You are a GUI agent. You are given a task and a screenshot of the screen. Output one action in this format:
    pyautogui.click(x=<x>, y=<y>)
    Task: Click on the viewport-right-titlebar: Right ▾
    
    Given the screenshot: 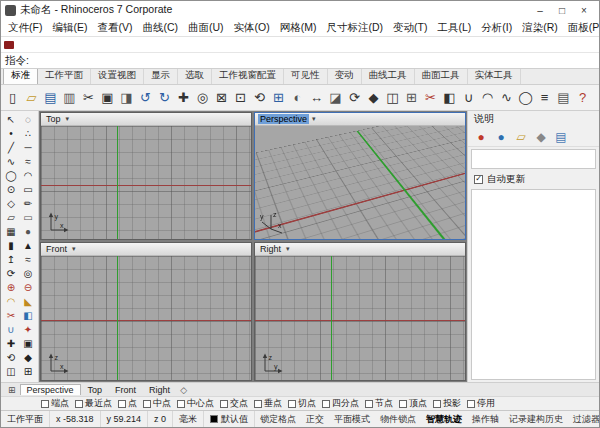 What is the action you would take?
    pyautogui.click(x=360, y=250)
    